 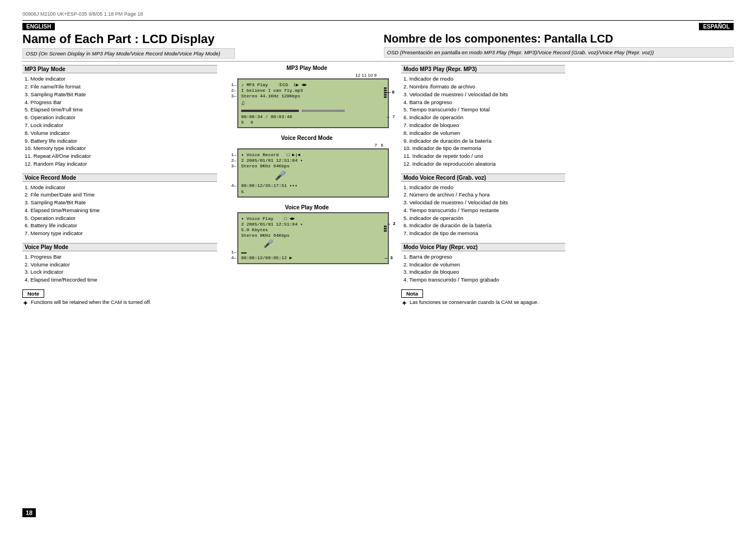 What do you see at coordinates (121, 141) in the screenshot?
I see `list-item: 9. Battery life indicator` at bounding box center [121, 141].